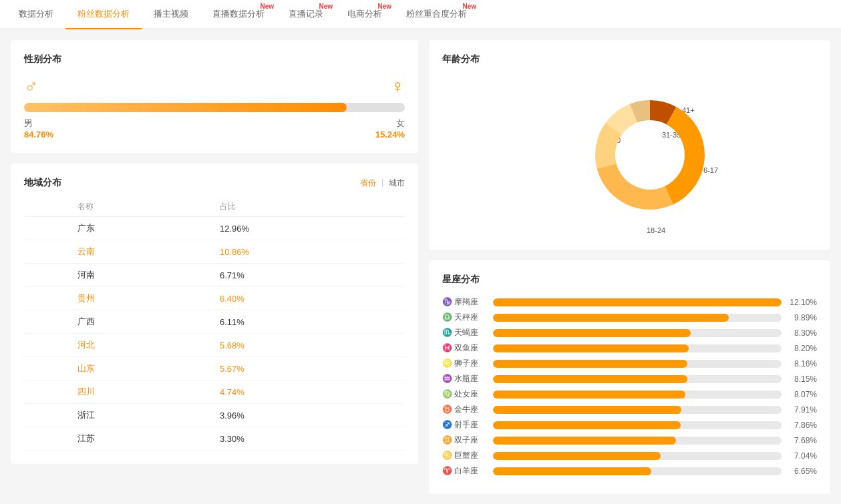  What do you see at coordinates (385, 7) in the screenshot?
I see `new-badge-3: New` at bounding box center [385, 7].